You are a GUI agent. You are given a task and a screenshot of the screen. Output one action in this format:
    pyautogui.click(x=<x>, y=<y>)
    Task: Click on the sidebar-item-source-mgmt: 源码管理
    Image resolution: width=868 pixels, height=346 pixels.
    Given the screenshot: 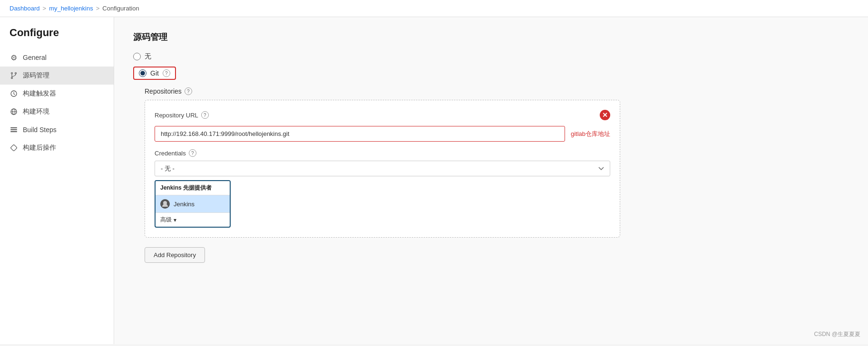 What is the action you would take?
    pyautogui.click(x=57, y=76)
    